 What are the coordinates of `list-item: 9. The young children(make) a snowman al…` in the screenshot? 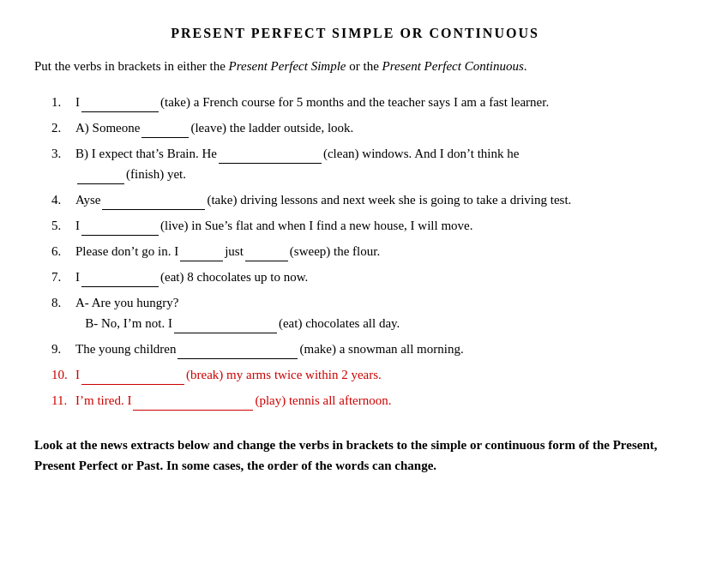 It's located at (364, 349).